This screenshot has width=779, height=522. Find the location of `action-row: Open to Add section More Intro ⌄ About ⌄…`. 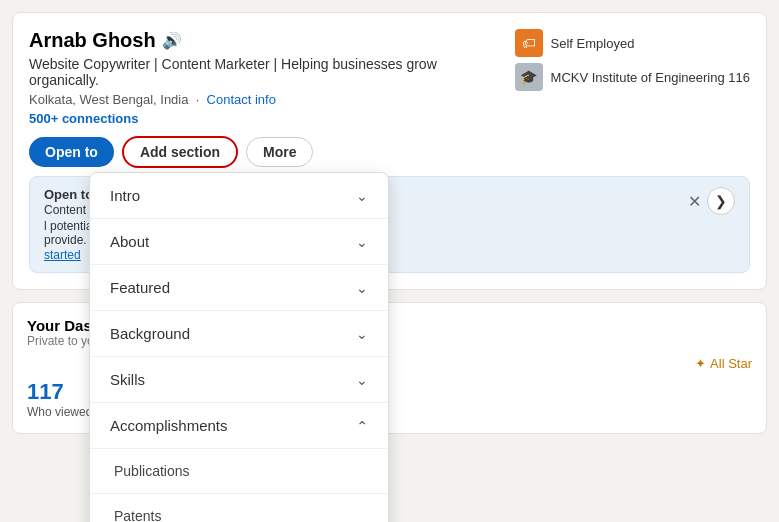

action-row: Open to Add section More Intro ⌄ About ⌄… is located at coordinates (390, 152).